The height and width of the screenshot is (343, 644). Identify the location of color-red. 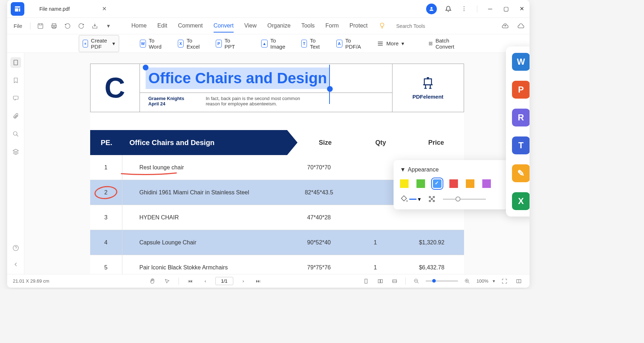
(454, 184).